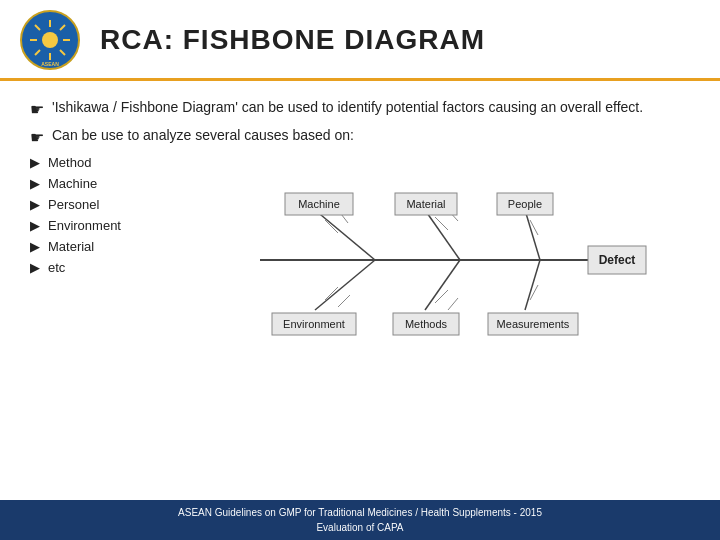  I want to click on bullet-text-2: Can be use to analyze several causes bas…, so click(203, 135).